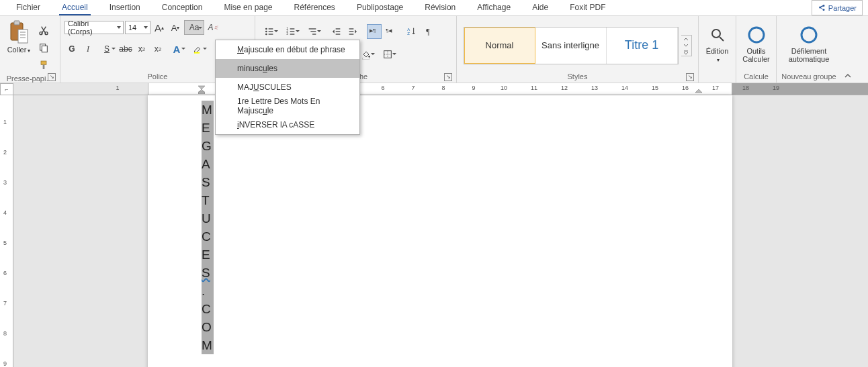  Describe the element at coordinates (208, 327) in the screenshot. I see `doc-char: O` at that location.